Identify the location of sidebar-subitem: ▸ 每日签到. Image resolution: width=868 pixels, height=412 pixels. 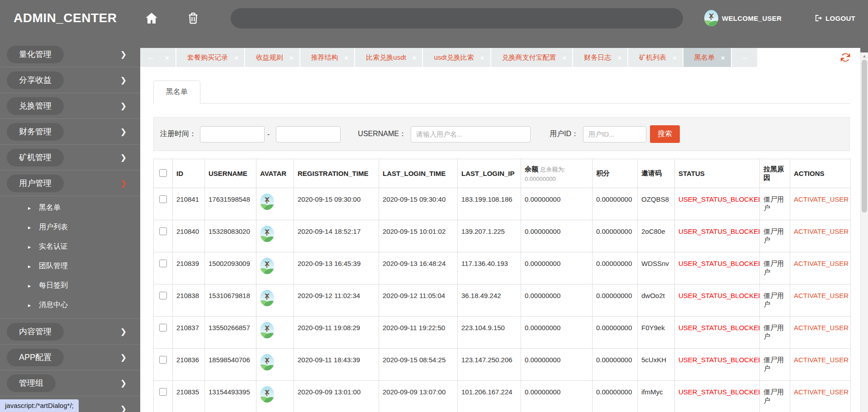
(70, 286).